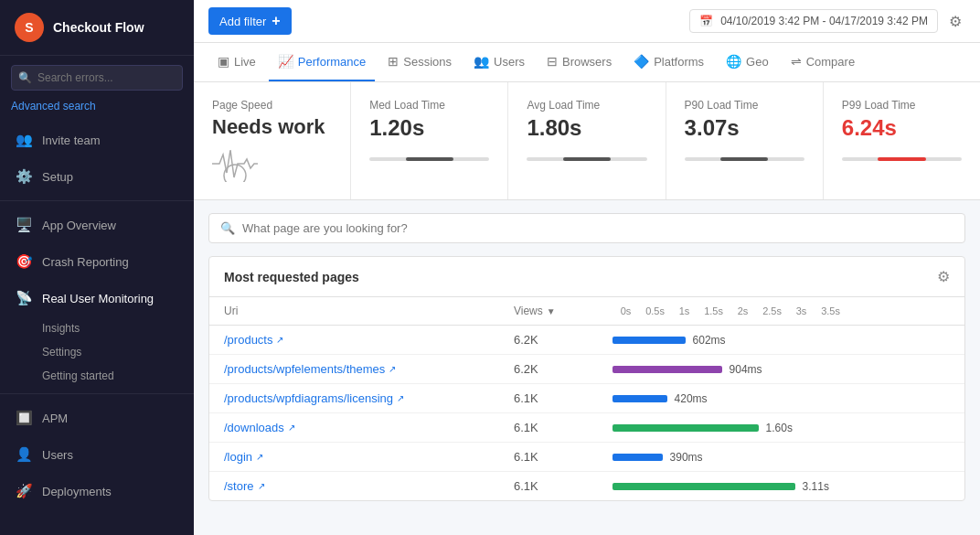 The height and width of the screenshot is (535, 980). Describe the element at coordinates (97, 298) in the screenshot. I see `sidebar-item-rum: 📡 Real User Monitoring` at that location.